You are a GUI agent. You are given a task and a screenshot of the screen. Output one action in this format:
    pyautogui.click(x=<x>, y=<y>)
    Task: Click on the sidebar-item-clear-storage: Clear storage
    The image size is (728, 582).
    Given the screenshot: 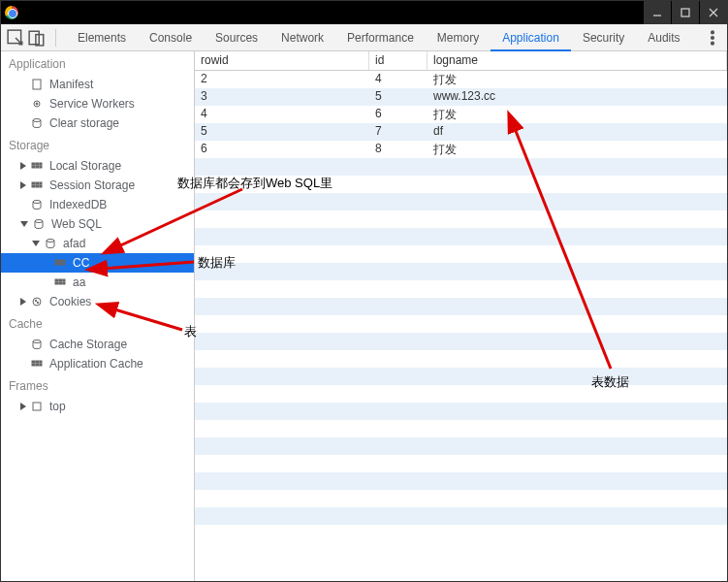 What is the action you would take?
    pyautogui.click(x=97, y=123)
    